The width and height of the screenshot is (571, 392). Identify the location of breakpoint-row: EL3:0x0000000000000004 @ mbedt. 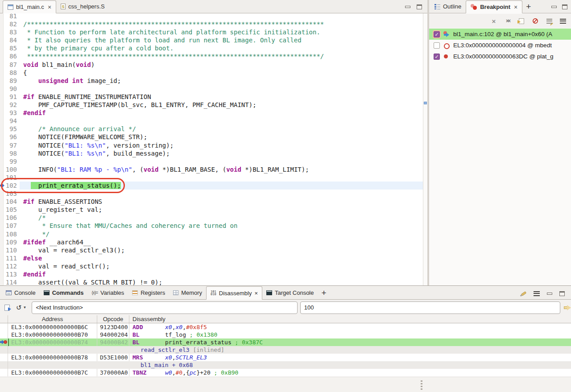
(500, 45).